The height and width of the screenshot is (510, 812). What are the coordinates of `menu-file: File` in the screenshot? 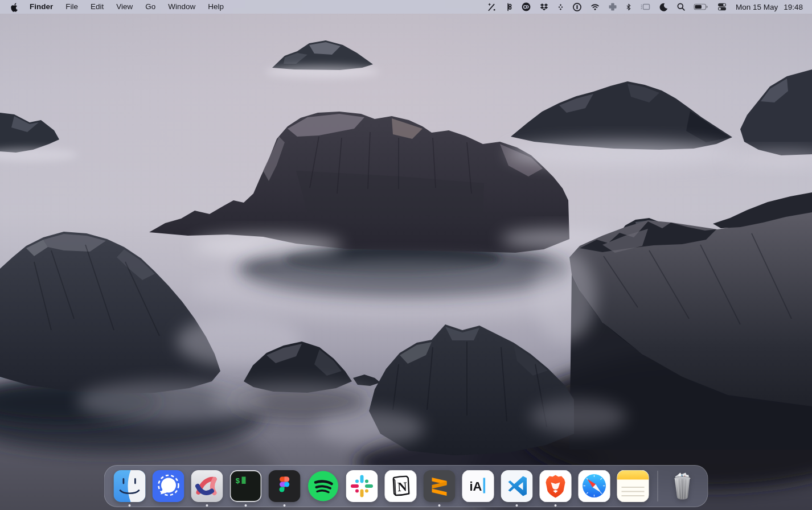 It's located at (72, 7).